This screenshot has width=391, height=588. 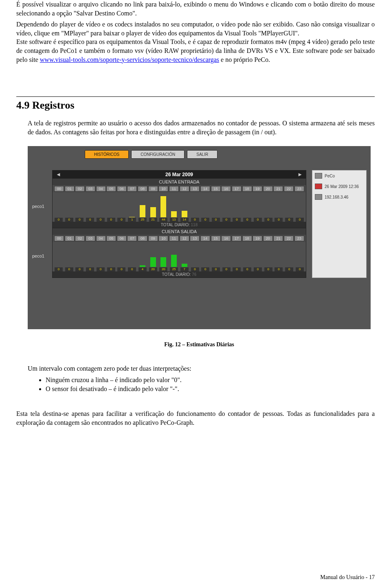 I want to click on panel-ip: 192.168.3.46, so click(x=336, y=197).